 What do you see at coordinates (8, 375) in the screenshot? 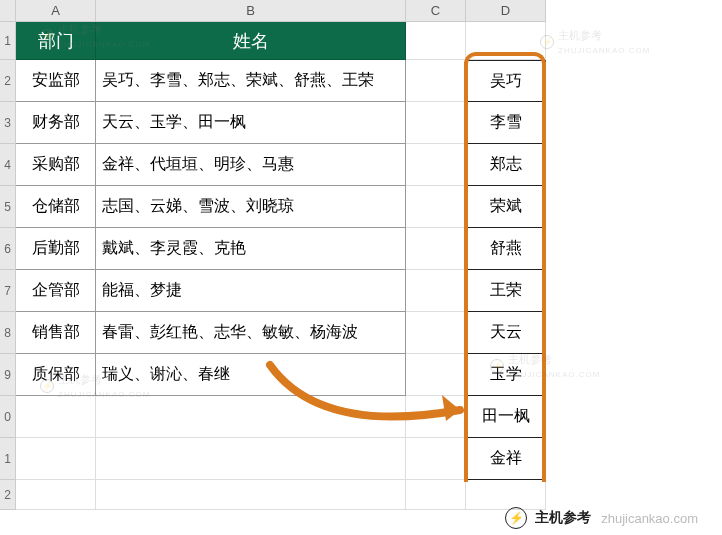
I see `row-header-9: 9` at bounding box center [8, 375].